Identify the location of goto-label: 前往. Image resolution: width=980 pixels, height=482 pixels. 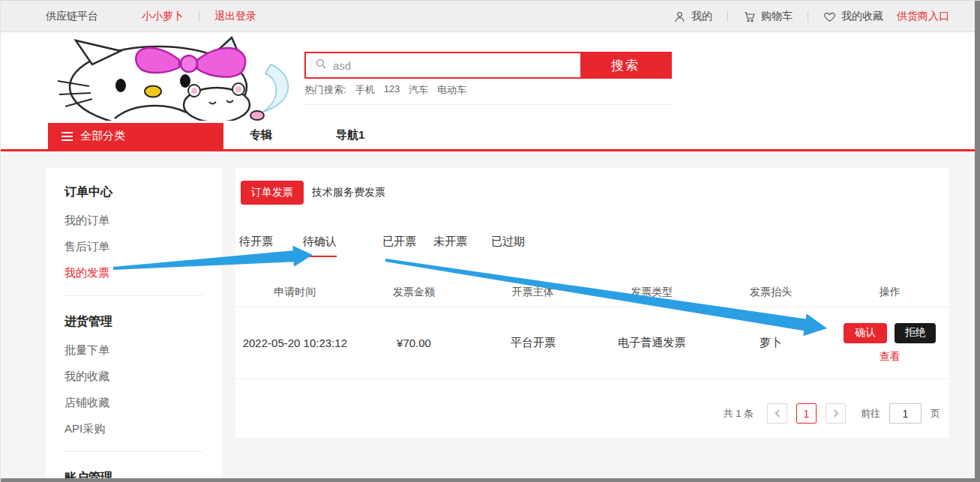
(871, 414).